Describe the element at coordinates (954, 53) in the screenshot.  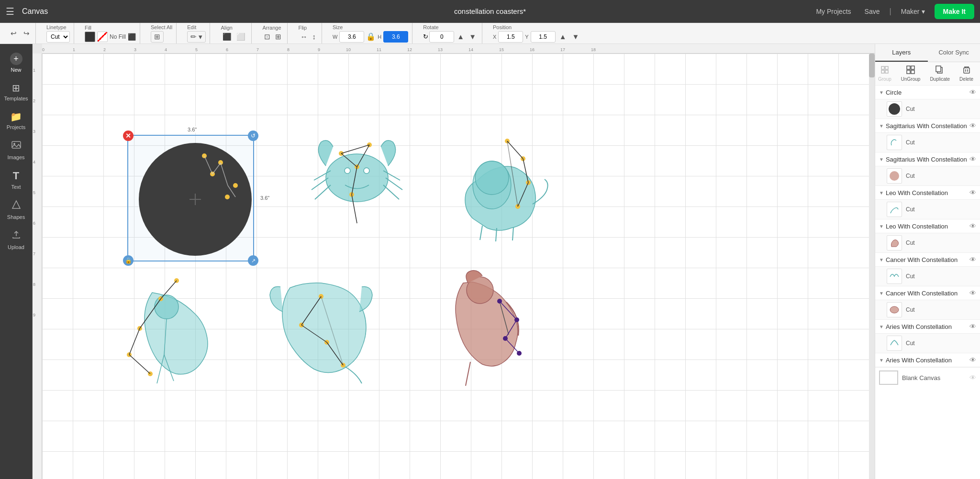
I see `tab-color-sync: Color Sync` at that location.